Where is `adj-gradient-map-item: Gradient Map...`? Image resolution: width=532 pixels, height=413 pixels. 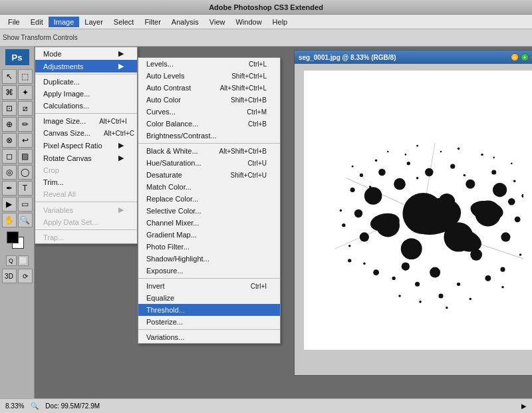 adj-gradient-map-item: Gradient Map... is located at coordinates (209, 235).